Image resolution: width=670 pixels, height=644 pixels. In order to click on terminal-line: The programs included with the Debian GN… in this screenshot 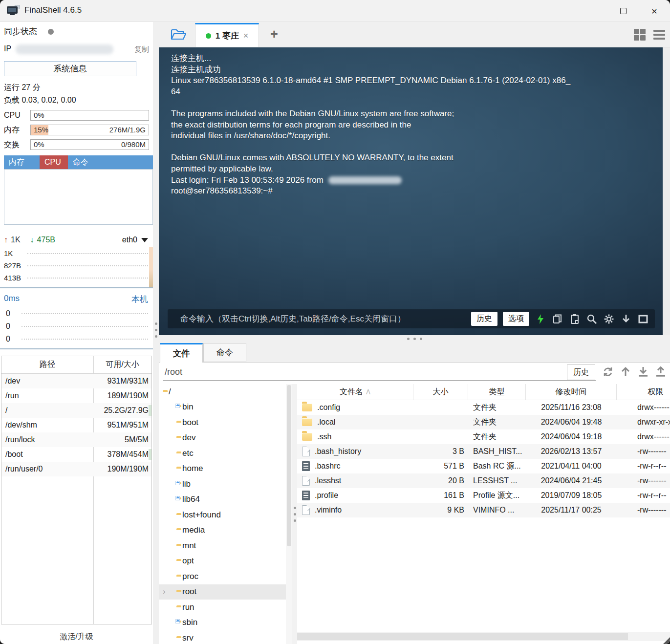, I will do `click(412, 114)`.